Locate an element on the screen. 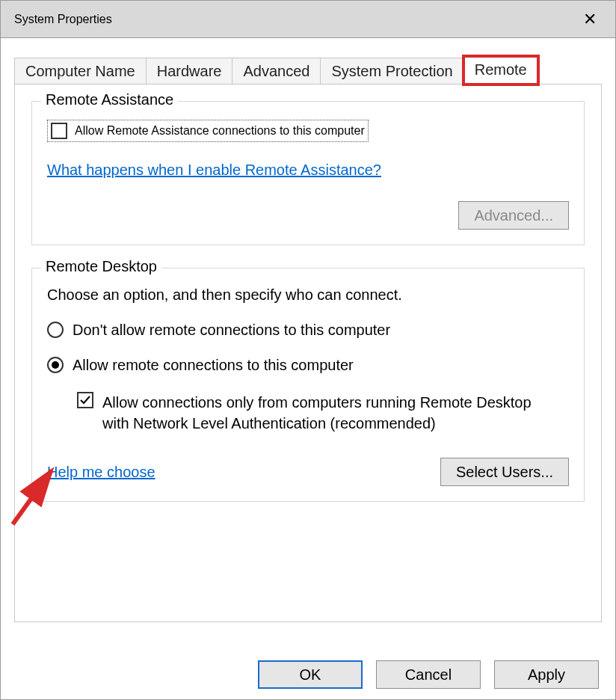 The width and height of the screenshot is (616, 700). allow-ra-focus: Allow Remote Assistance connections to t… is located at coordinates (208, 131).